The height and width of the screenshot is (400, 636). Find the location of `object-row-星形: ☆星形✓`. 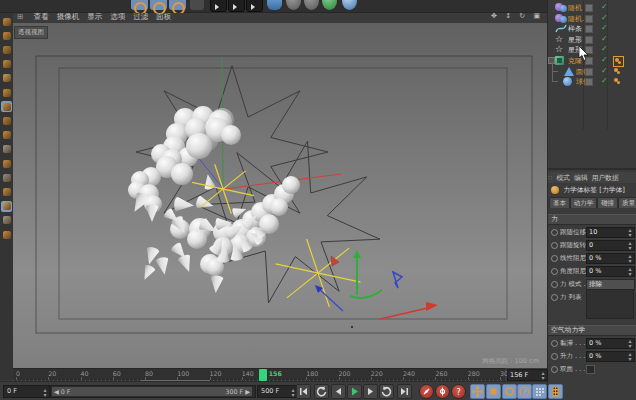

object-row-星形: ☆星形✓ is located at coordinates (592, 40).